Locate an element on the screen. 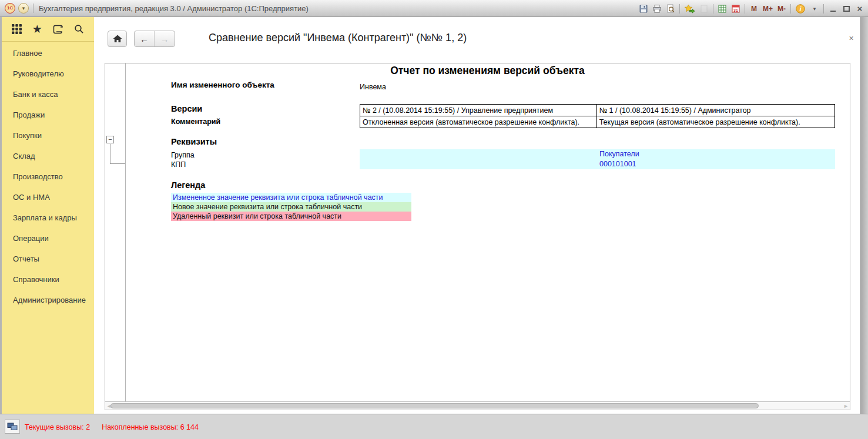  statusbar: Текущие вызовы: 2Накопленные вызовы: 6 1… is located at coordinates (434, 427).